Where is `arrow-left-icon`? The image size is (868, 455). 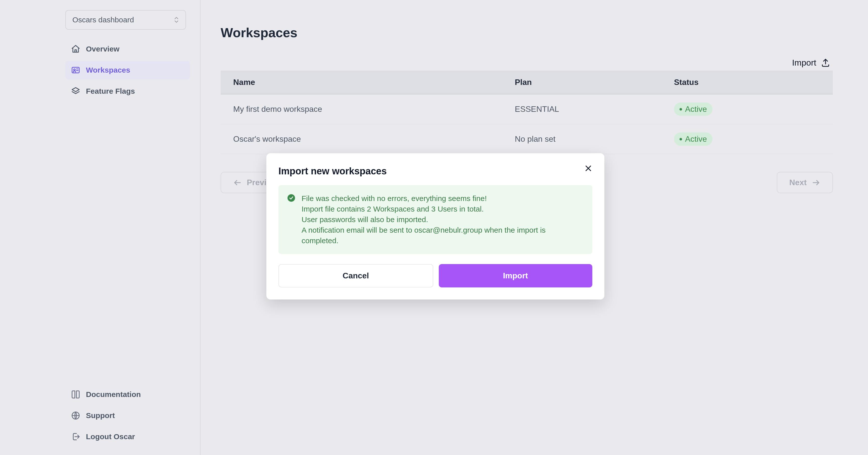 arrow-left-icon is located at coordinates (237, 183).